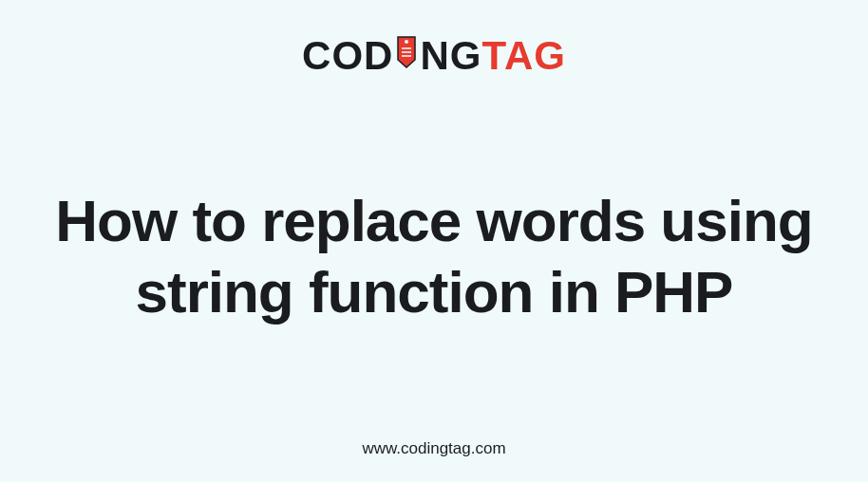 The image size is (868, 482). I want to click on logo-part-ng: NG, so click(450, 56).